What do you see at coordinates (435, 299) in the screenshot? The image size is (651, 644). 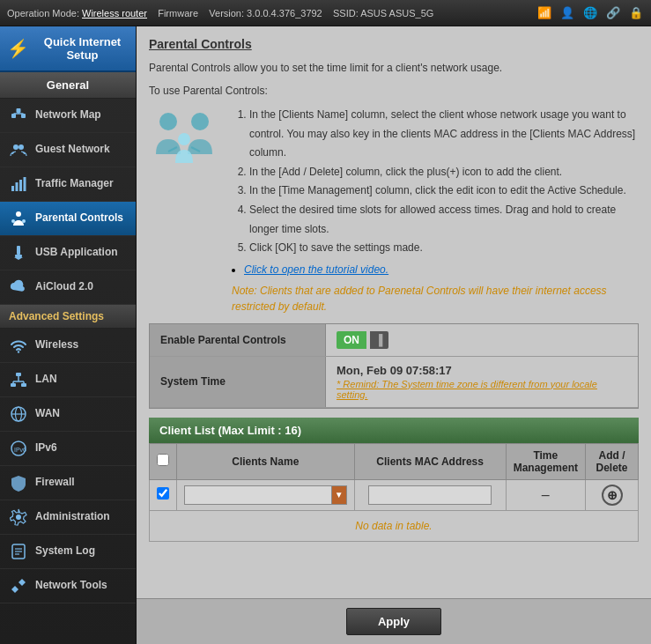 I see `note-text: Note: Clients that are added to Pareneta…` at bounding box center [435, 299].